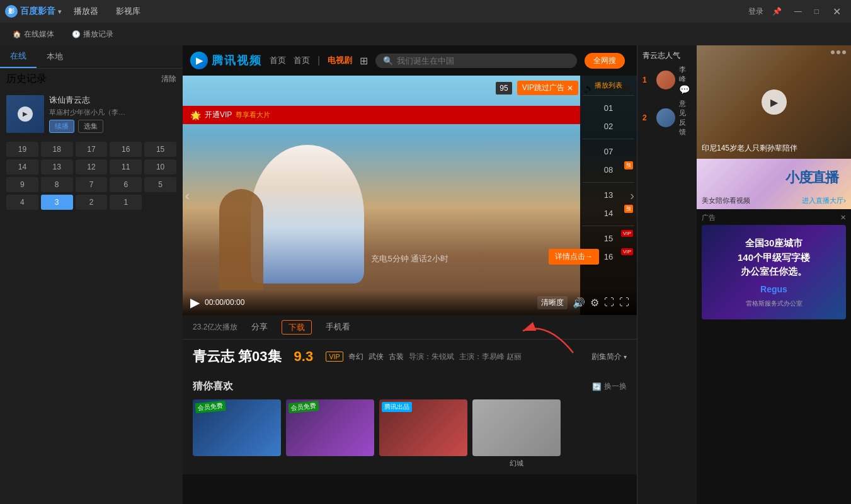 This screenshot has width=851, height=504. I want to click on vip-open-banner: 🌟 开通VIP 尊享看大片, so click(382, 115).